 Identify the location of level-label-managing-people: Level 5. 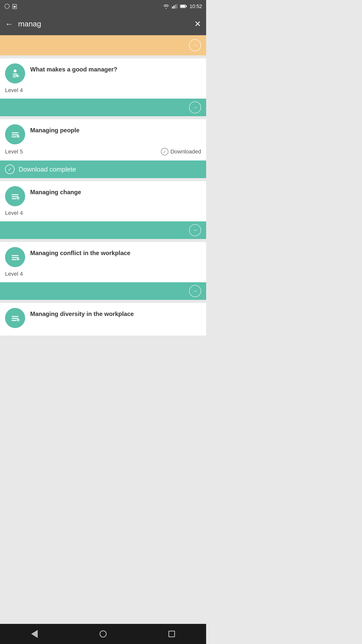
(14, 152).